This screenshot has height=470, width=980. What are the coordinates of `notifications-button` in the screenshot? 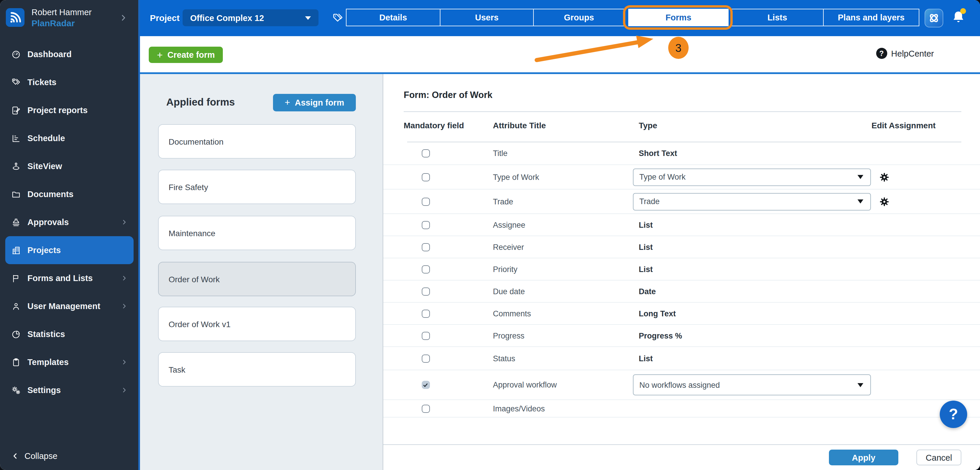 It's located at (959, 17).